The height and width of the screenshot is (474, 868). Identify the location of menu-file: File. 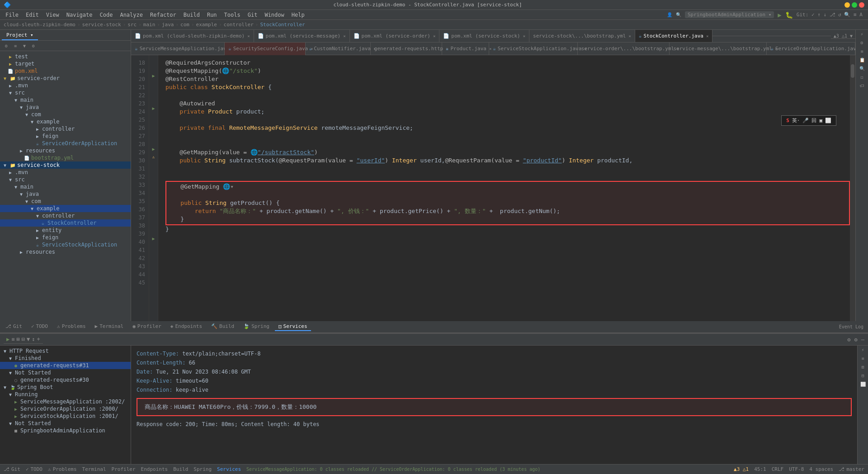
(12, 15).